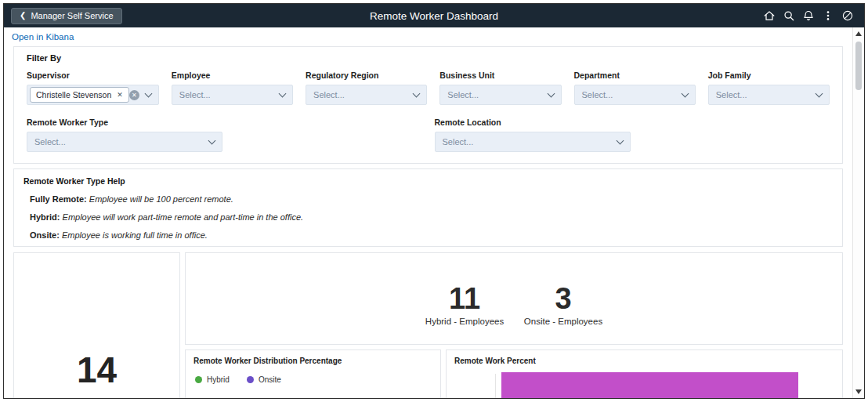 The width and height of the screenshot is (868, 402). Describe the element at coordinates (313, 360) in the screenshot. I see `distribution-title: Remote Worker Distribution Percentage` at that location.